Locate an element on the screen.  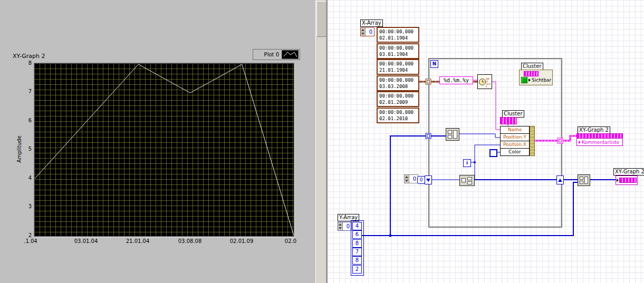
arrow-down-icon is located at coordinates (428, 180).